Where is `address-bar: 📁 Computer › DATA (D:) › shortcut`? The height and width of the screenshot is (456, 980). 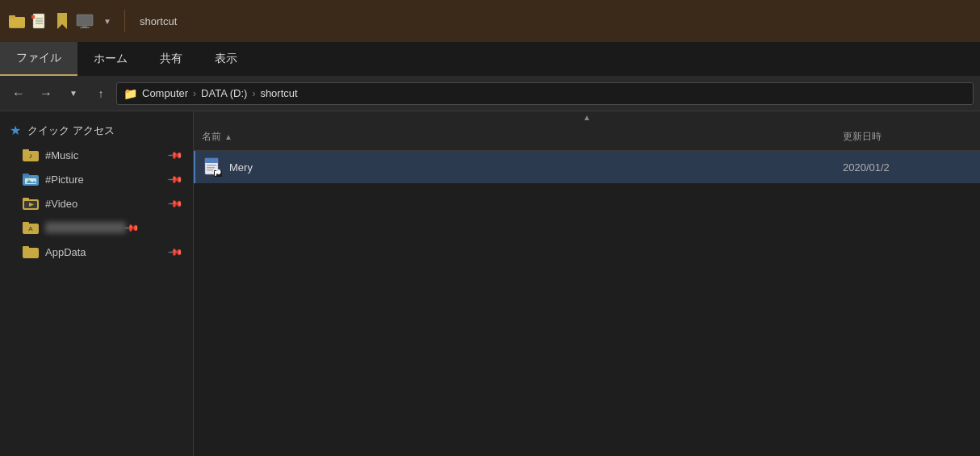 address-bar: 📁 Computer › DATA (D:) › shortcut is located at coordinates (545, 94).